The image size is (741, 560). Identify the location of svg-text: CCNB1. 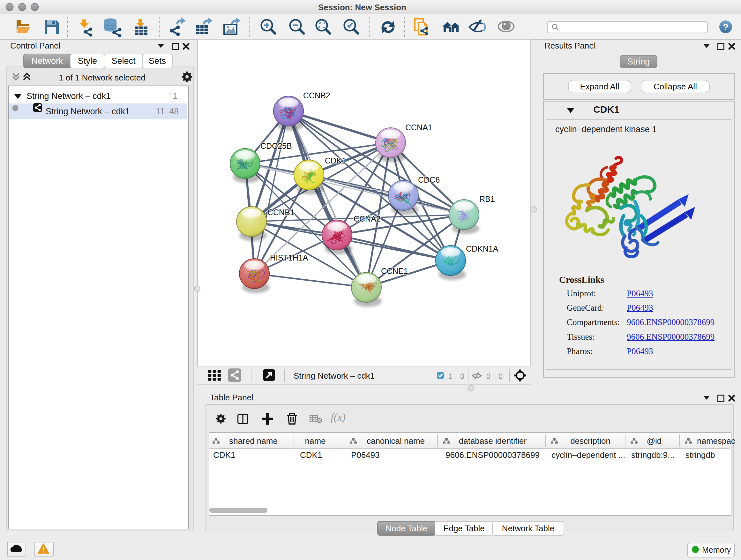
(281, 212).